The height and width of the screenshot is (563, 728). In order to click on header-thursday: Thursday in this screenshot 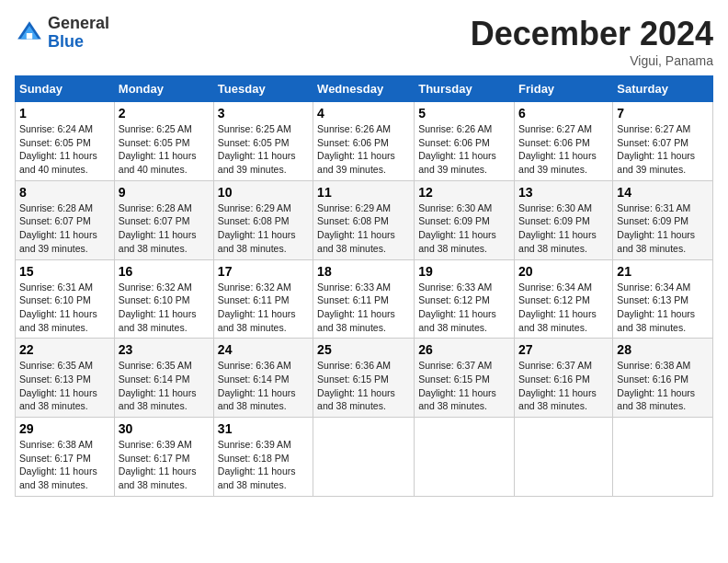, I will do `click(465, 89)`.